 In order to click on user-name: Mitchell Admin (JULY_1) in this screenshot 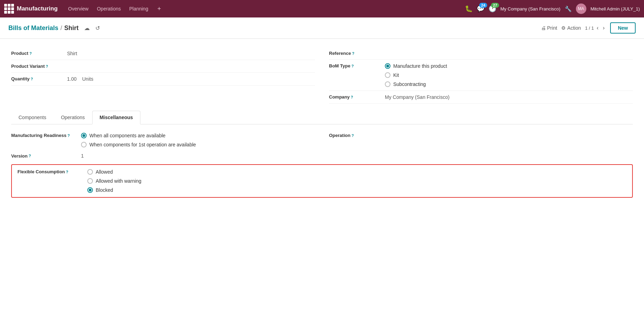, I will do `click(615, 9)`.